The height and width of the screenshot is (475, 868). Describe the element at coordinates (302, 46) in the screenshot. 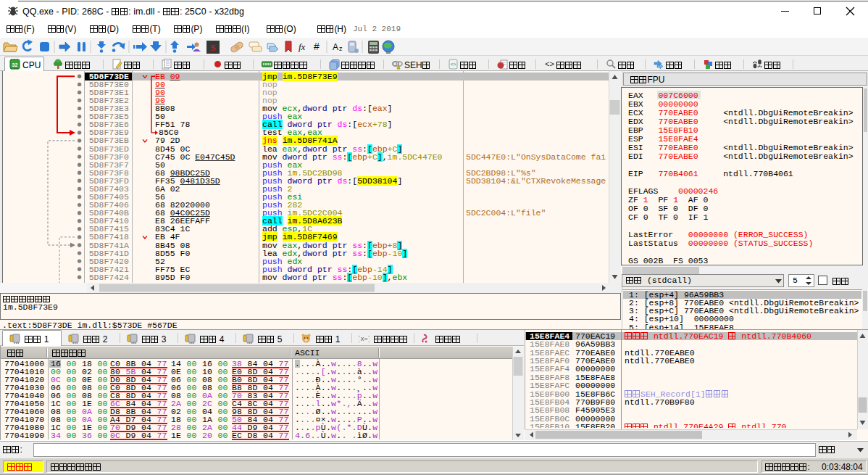

I see `svg-text: fx` at that location.